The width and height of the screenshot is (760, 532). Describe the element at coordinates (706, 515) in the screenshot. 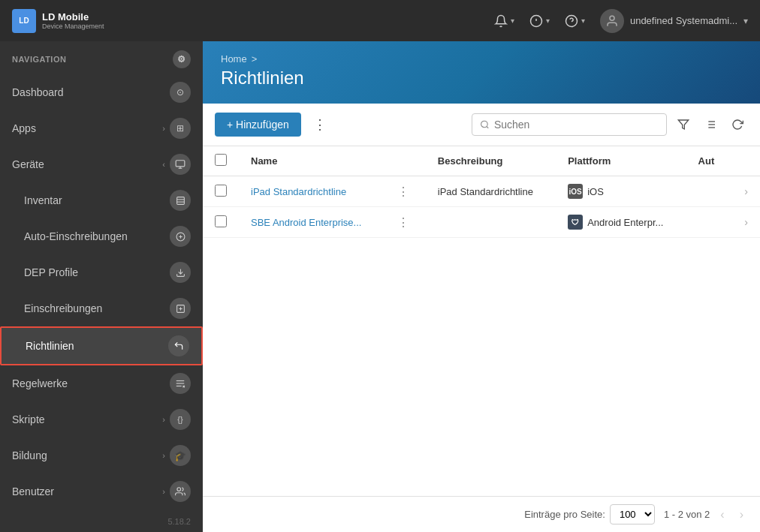

I see `pagination: 1 - 2 von 2 ‹ ›` at that location.